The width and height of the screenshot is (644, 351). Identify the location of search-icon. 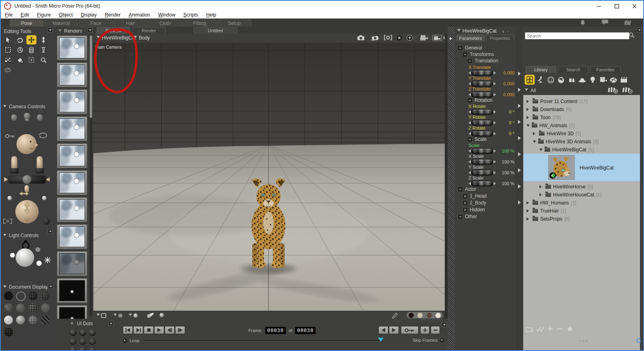
(632, 35).